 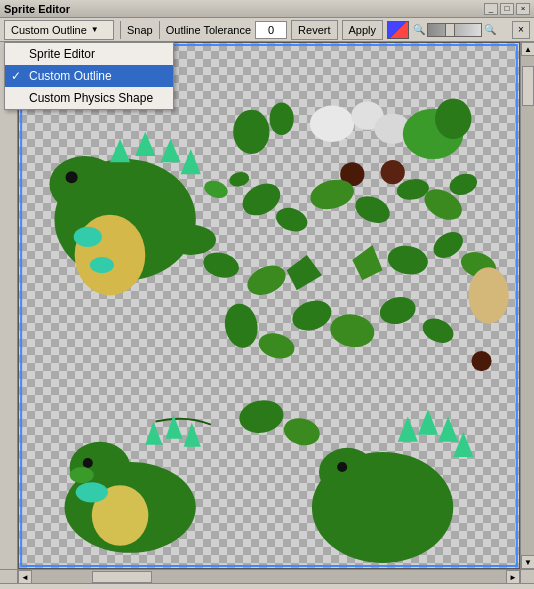 I want to click on zoom-slider-container: 🔍 🔍, so click(x=454, y=30).